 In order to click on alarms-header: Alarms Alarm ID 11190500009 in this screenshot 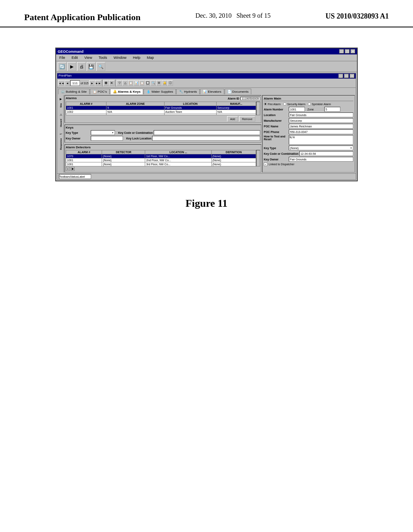, I will do `click(163, 98)`.